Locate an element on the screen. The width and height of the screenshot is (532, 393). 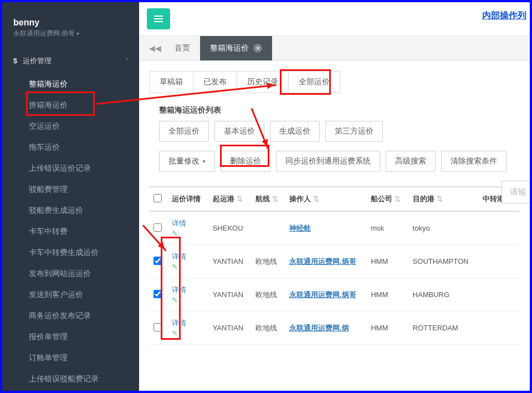
table-row: 详情✎YANTIAN欧地线永联通用运费网.炳哥HMMSOUTHAMPTON is located at coordinates (335, 262).